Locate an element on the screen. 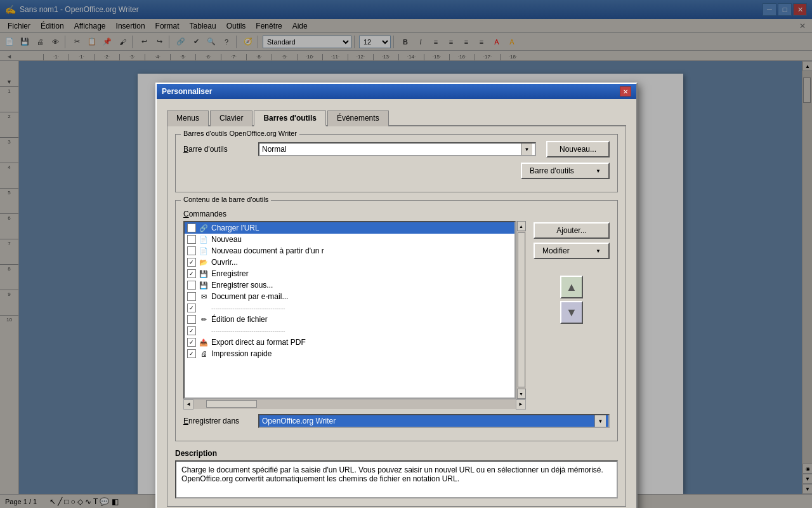  dialog-close-btn: ✕ is located at coordinates (625, 91).